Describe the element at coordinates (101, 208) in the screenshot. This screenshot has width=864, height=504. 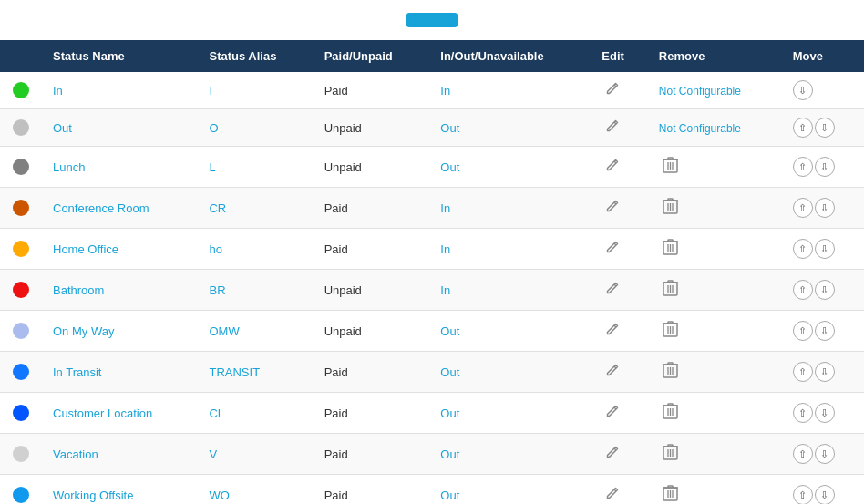
I see `status-name-link: Conference Room` at that location.